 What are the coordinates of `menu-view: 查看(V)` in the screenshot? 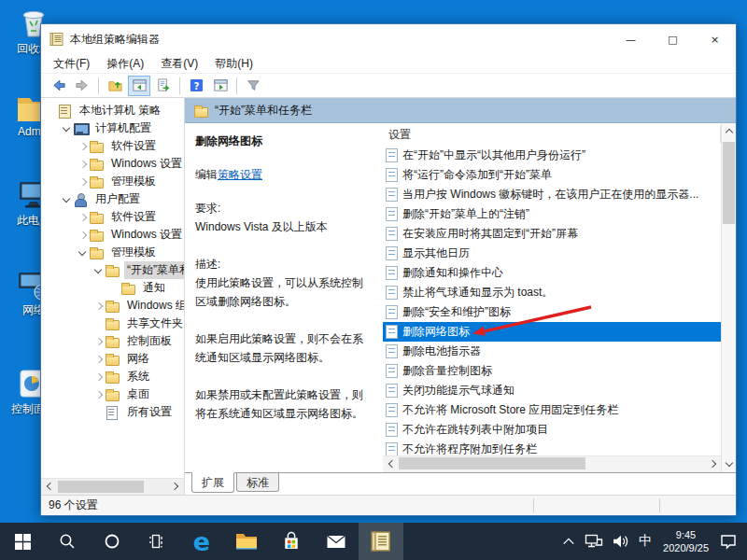 It's located at (179, 63).